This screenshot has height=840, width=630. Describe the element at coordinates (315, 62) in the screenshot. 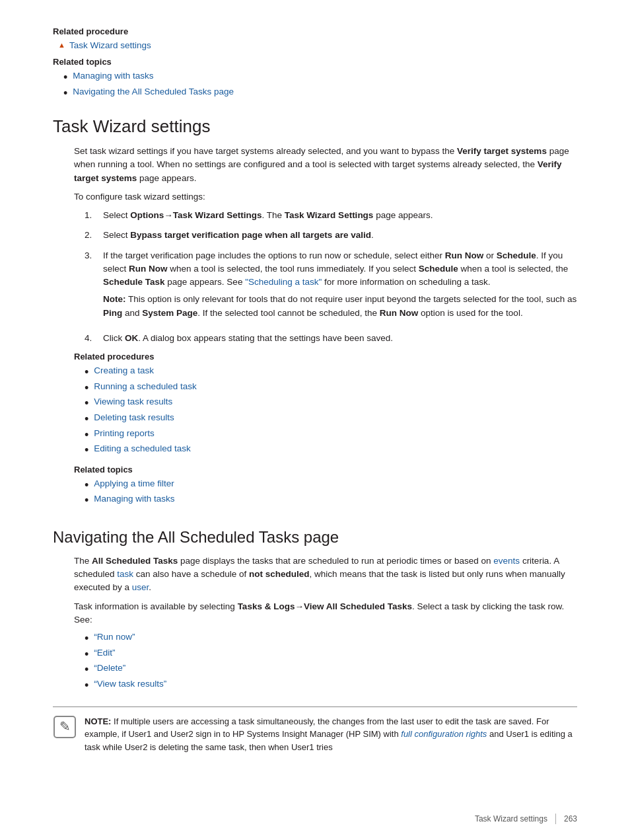

I see `related-topics-label-top: Related topics` at that location.